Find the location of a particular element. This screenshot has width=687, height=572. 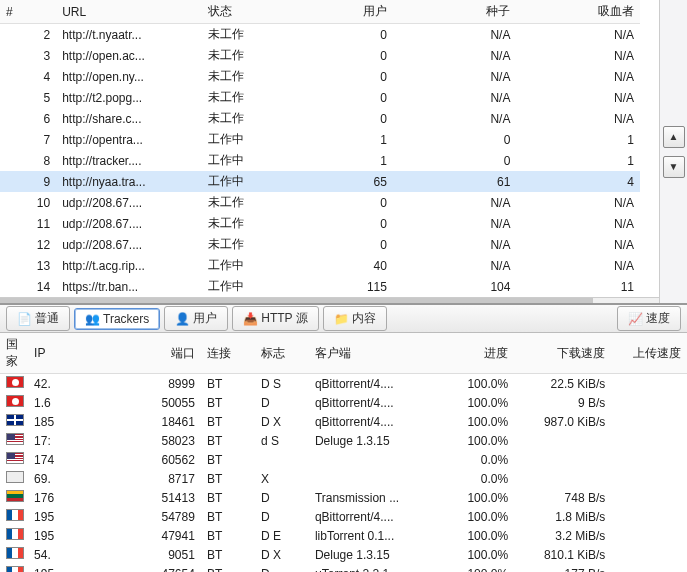

tracker-row: 9http://nyaa.tra...工作中65614 is located at coordinates (320, 182).